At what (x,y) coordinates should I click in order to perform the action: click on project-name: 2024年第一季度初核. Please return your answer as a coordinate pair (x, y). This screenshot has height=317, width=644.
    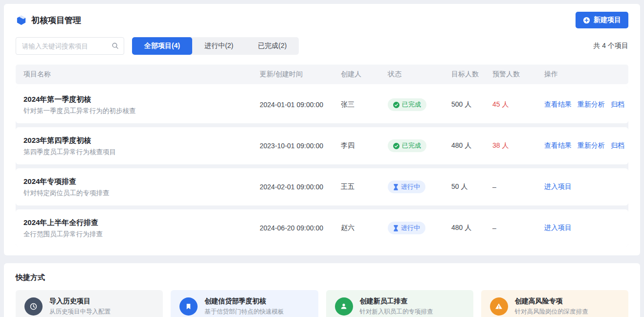
    Looking at the image, I should click on (140, 100).